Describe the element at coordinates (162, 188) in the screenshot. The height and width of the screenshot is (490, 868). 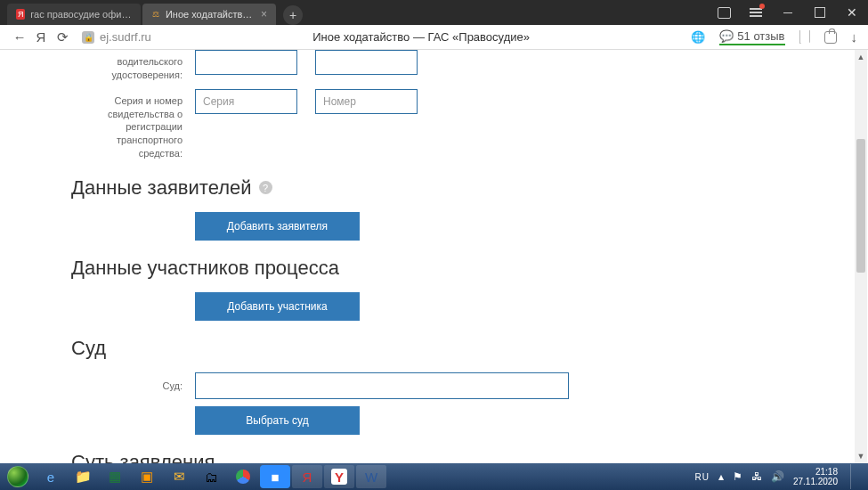
I see `section-applicants-text: Данные заявителей` at that location.